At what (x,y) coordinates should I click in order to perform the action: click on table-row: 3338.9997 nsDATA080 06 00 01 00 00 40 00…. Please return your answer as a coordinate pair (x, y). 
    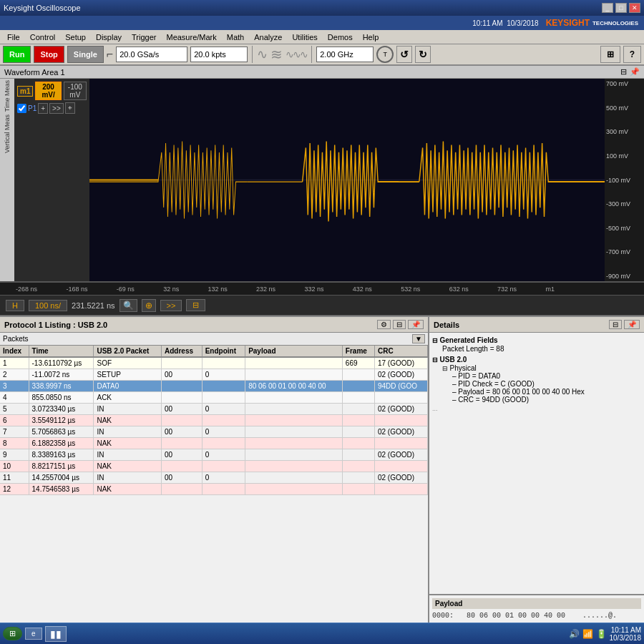
    Looking at the image, I should click on (214, 386).